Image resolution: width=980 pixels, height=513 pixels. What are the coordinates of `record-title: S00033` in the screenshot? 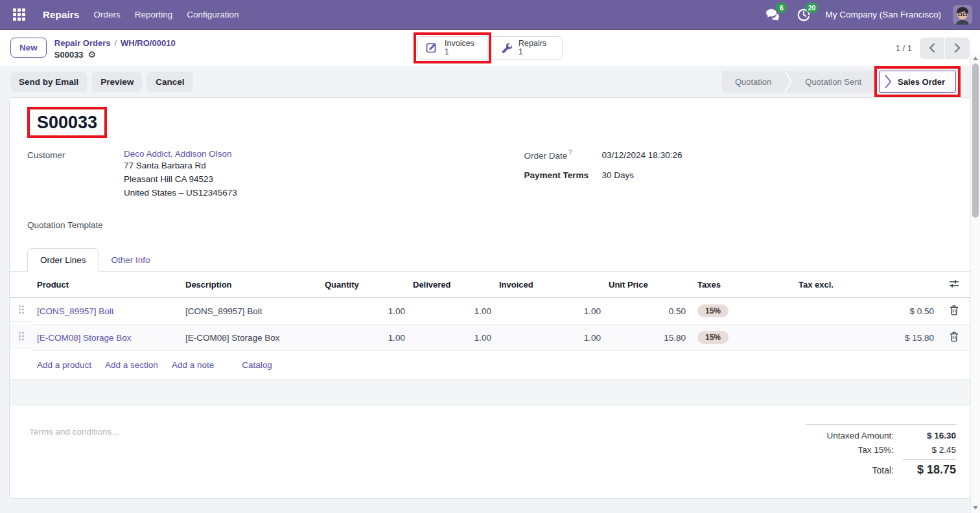 It's located at (67, 122).